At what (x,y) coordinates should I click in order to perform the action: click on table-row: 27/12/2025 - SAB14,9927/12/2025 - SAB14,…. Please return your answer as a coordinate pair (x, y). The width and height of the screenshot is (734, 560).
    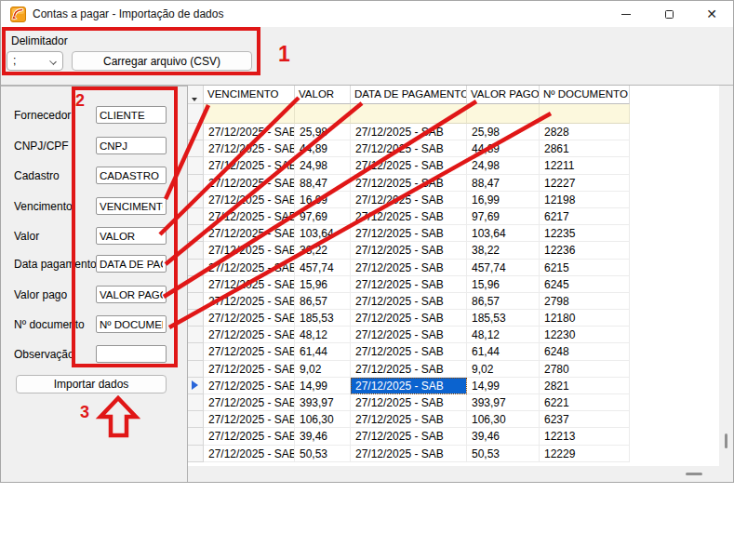
    Looking at the image, I should click on (461, 386).